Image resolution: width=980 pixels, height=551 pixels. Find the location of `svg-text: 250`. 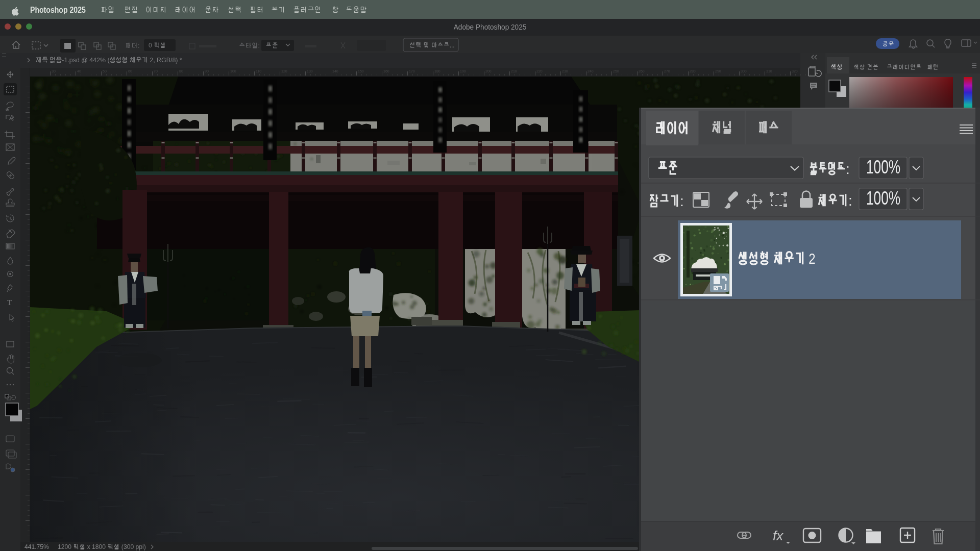

svg-text: 250 is located at coordinates (616, 71).